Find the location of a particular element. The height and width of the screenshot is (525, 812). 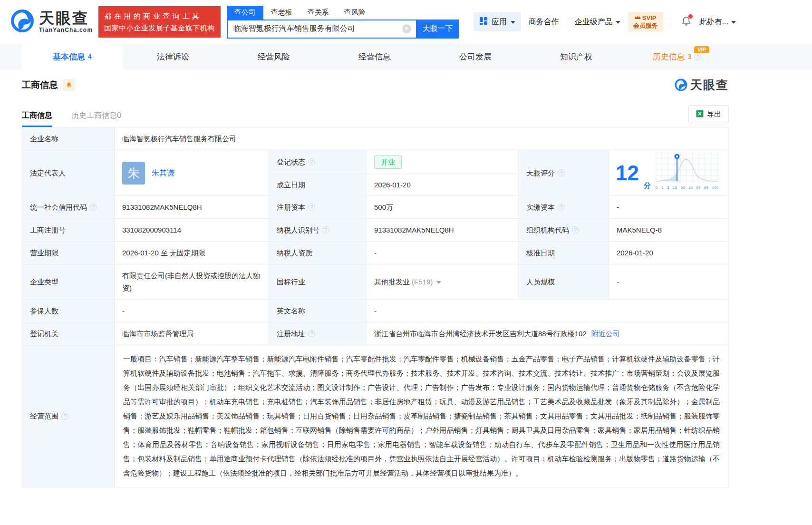

user-menu-label: 此处有... is located at coordinates (714, 22).